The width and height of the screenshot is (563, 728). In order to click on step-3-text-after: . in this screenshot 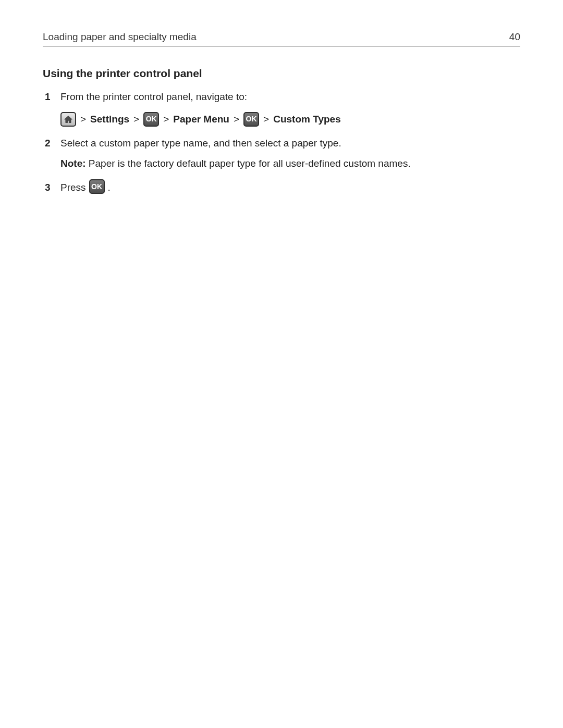, I will do `click(109, 188)`.